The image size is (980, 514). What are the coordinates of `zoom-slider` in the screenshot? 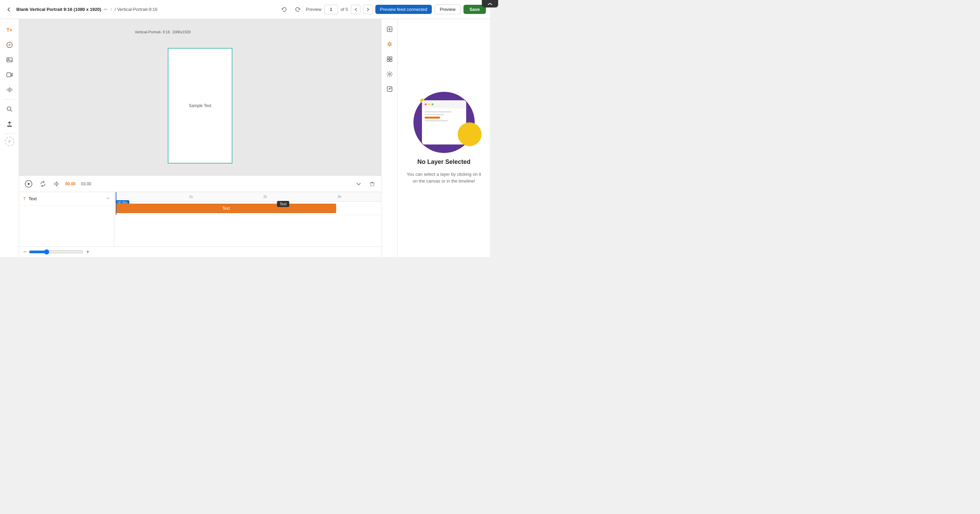 It's located at (56, 252).